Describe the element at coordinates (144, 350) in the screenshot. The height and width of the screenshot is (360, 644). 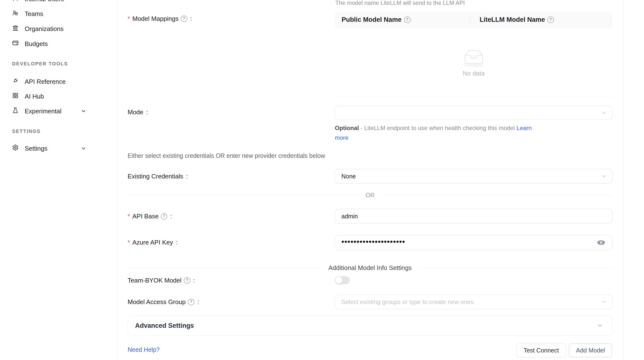
I see `need-help-link: Need Help?` at that location.